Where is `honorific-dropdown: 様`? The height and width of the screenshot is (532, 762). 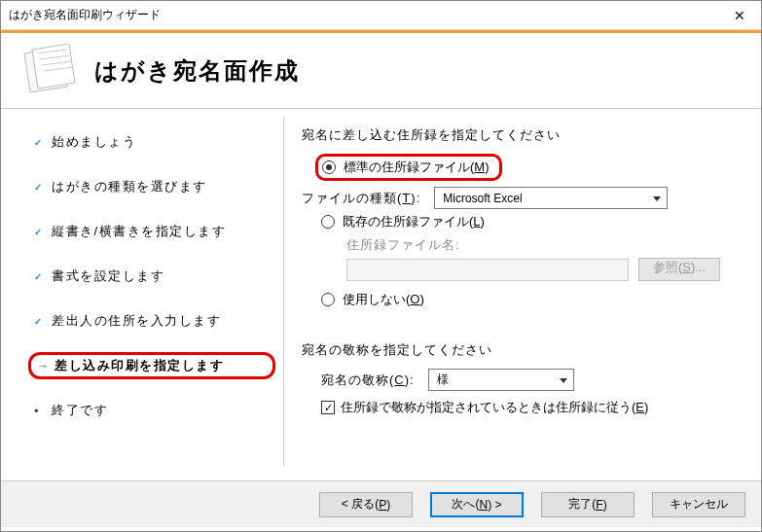
honorific-dropdown: 様 is located at coordinates (501, 379).